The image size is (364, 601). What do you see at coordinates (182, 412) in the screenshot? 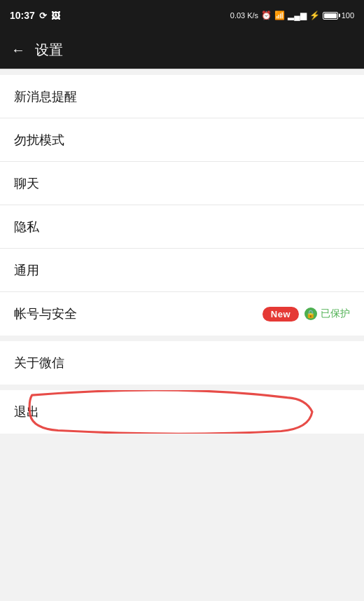
I see `settings-group-logout: 退出` at bounding box center [182, 412].